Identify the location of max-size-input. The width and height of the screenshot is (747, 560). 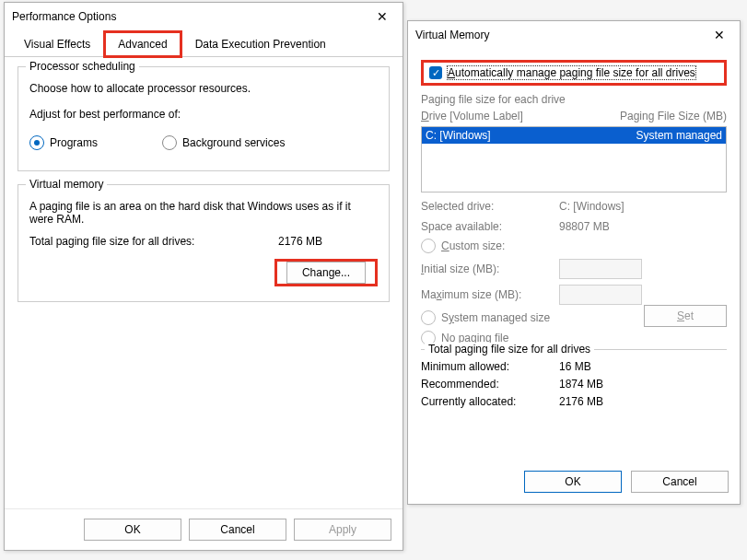
(601, 295).